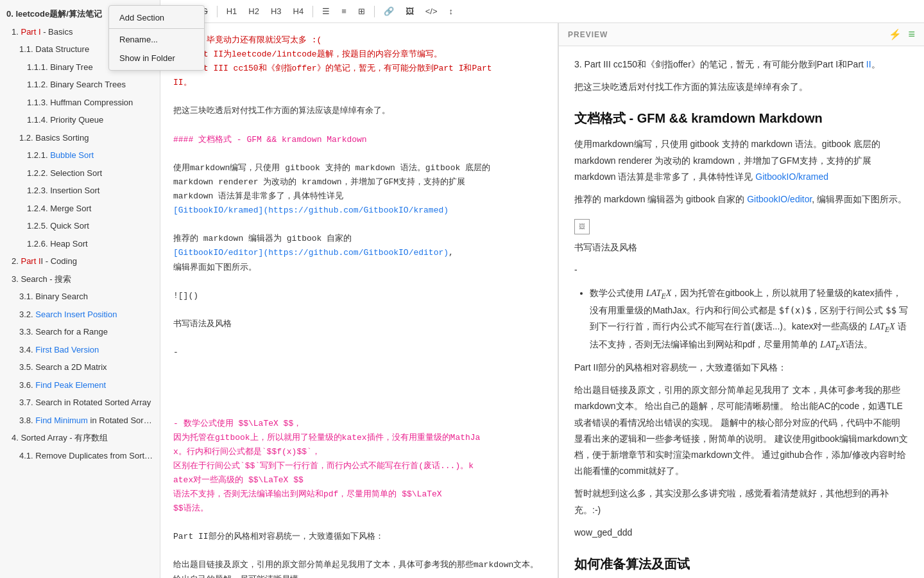 The width and height of the screenshot is (924, 578). I want to click on h3-button: H3, so click(276, 12).